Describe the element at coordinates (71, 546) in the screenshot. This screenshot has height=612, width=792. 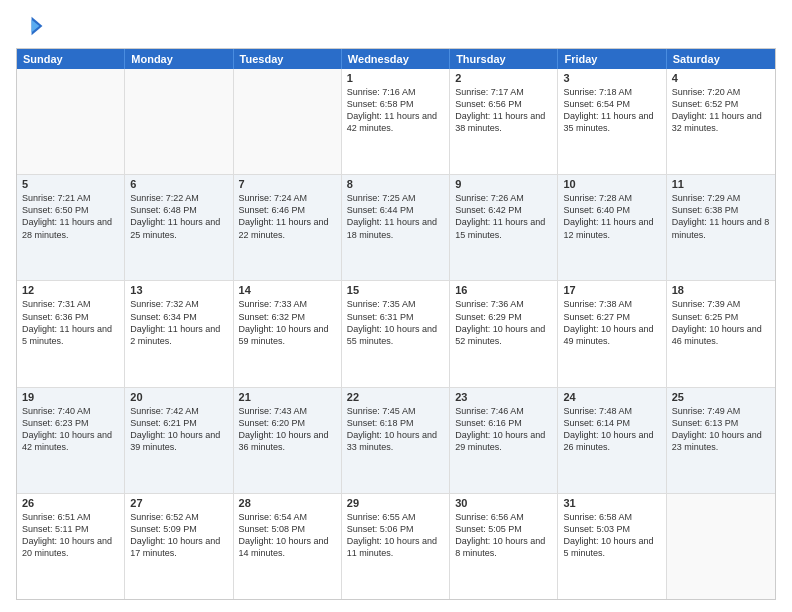
I see `calendar-cell: 26Sunrise: 6:51 AM Sunset: 5:11 PM Dayli…` at that location.